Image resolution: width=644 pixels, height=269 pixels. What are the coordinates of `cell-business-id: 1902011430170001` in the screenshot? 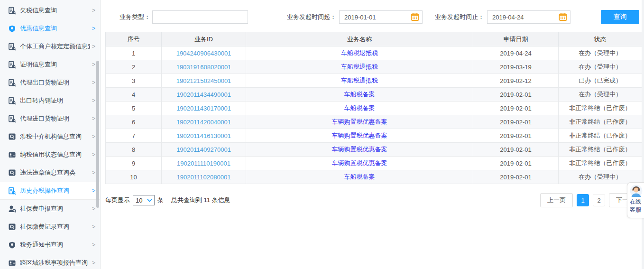 It's located at (204, 108).